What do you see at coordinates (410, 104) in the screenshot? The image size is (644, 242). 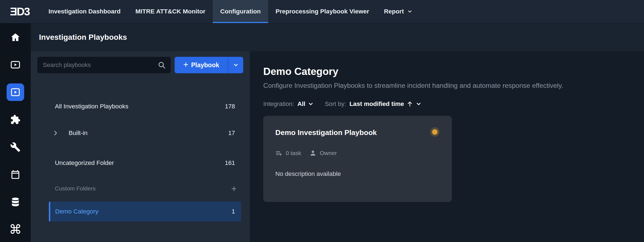 I see `sort-ascending-icon` at bounding box center [410, 104].